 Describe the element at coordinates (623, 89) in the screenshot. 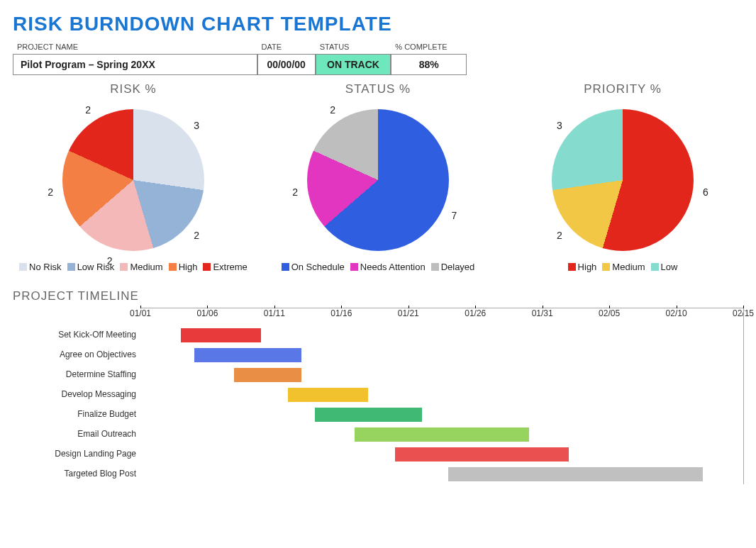

I see `priority-chart-title: PRIORITY %` at that location.